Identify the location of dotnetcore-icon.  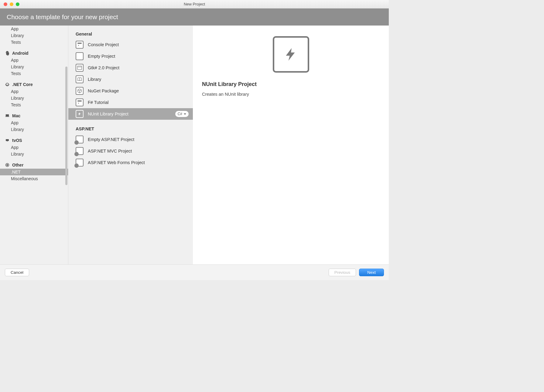
(7, 84).